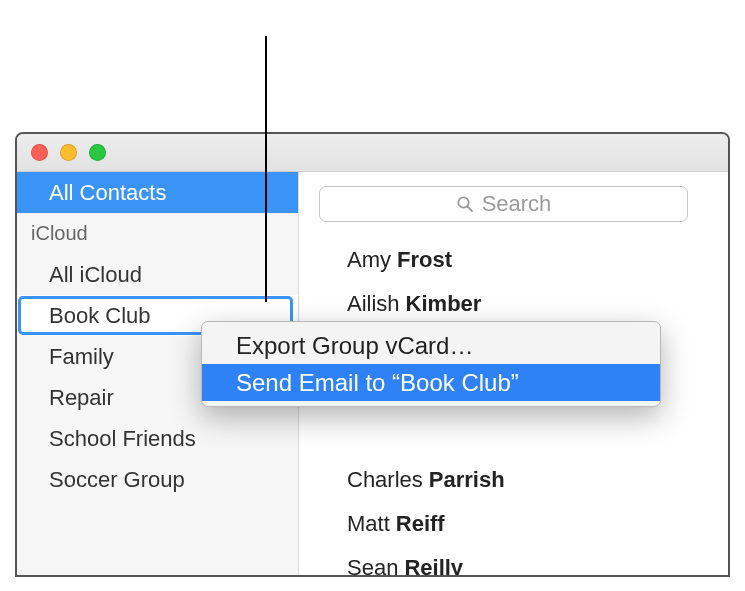  Describe the element at coordinates (431, 382) in the screenshot. I see `menu-item-send-email: Send Email to “Book Club”` at that location.